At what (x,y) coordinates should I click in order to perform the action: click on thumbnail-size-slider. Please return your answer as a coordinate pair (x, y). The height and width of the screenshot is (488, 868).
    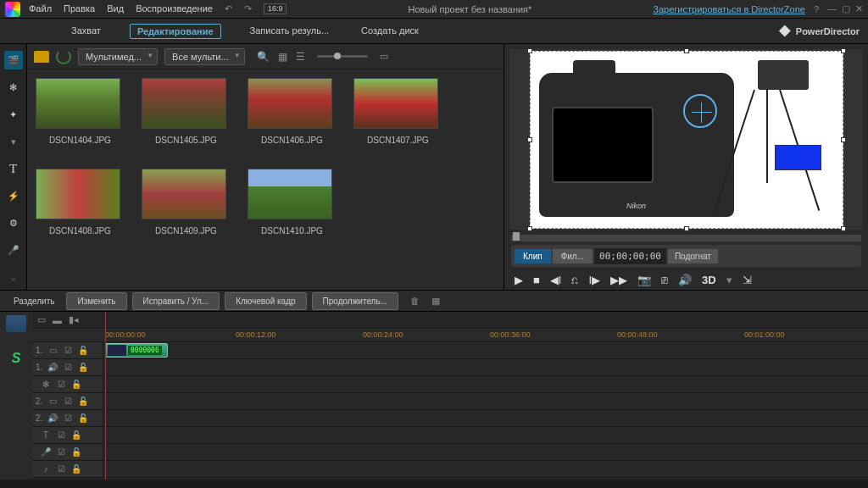
    Looking at the image, I should click on (342, 56).